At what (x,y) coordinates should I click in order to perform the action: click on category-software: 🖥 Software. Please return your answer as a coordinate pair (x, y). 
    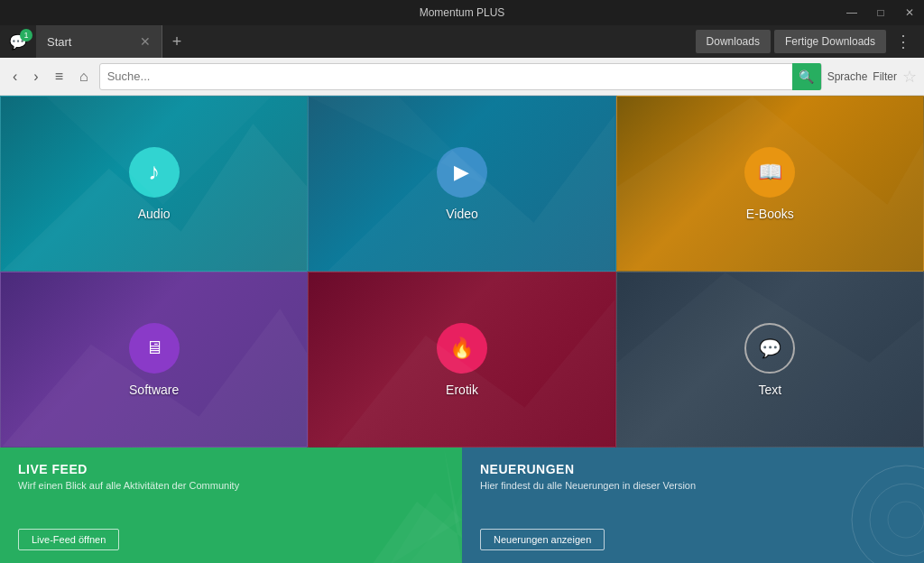
    Looking at the image, I should click on (153, 359).